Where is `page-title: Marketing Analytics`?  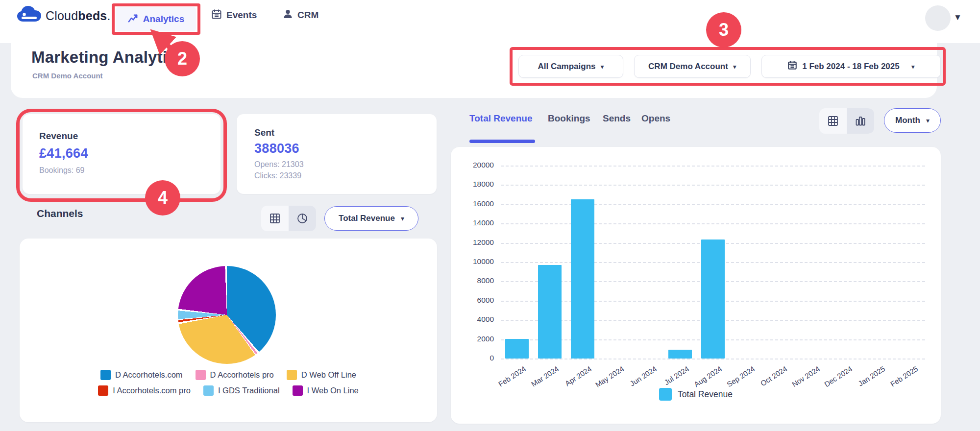 page-title: Marketing Analytics is located at coordinates (108, 57).